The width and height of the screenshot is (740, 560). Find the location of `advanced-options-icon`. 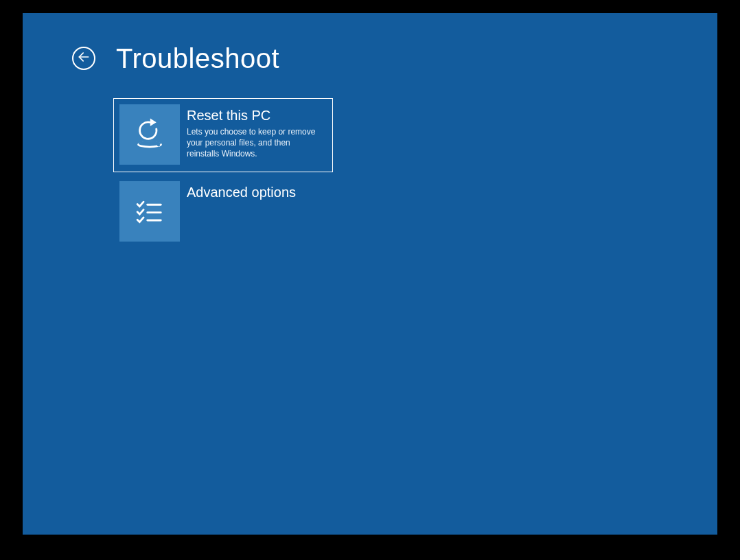

advanced-options-icon is located at coordinates (150, 211).